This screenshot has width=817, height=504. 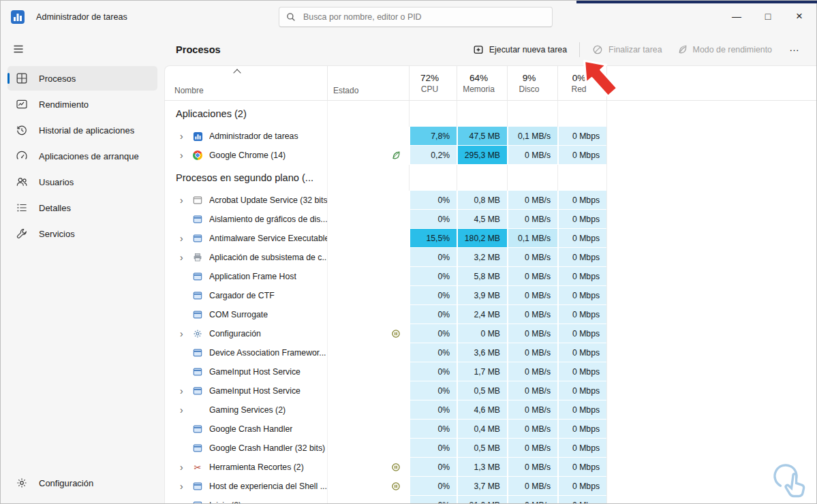 What do you see at coordinates (491, 238) in the screenshot?
I see `row-antimalware-service-executable: ›Antimalware Service Executable15,5%180,…` at bounding box center [491, 238].